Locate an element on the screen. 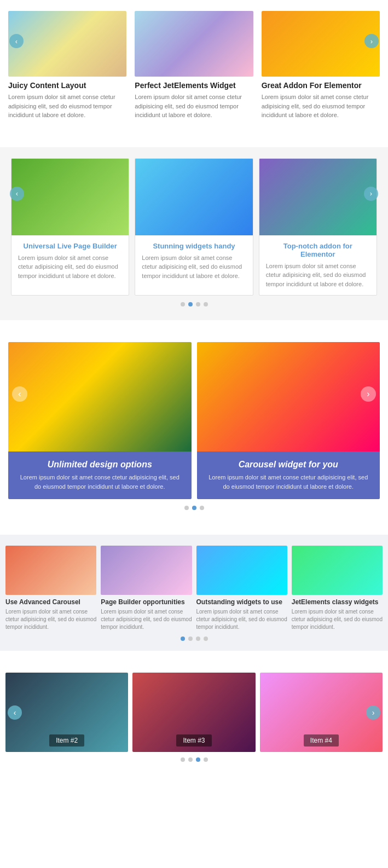 The height and width of the screenshot is (868, 388). small-title-3: JetElements classy widgets is located at coordinates (337, 602).